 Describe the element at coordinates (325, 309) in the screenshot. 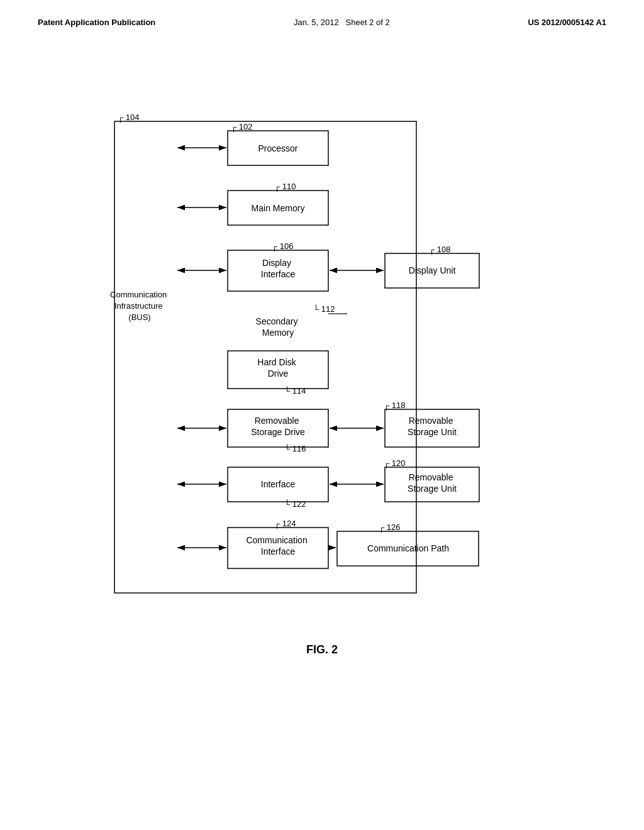

I see `ref-112: └ 112` at that location.